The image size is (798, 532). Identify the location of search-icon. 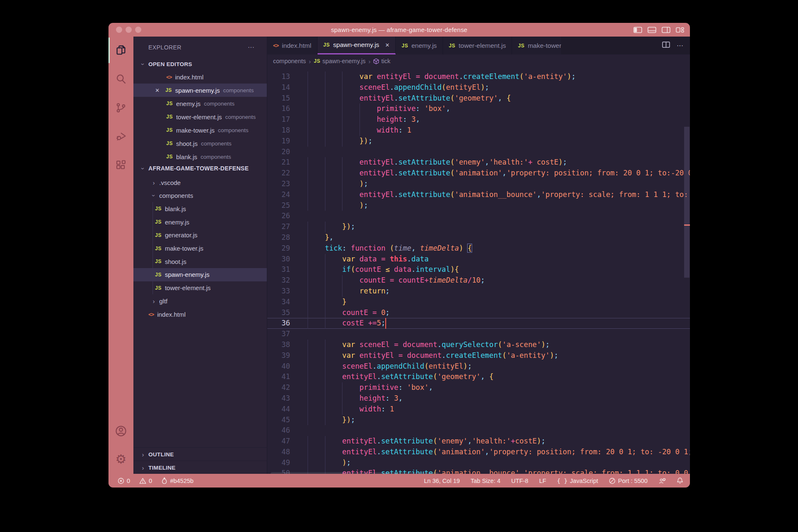
(121, 79).